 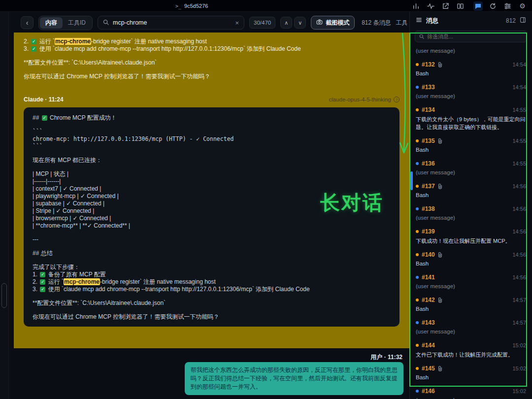 I want to click on clear-search-icon: ×, so click(x=237, y=23).